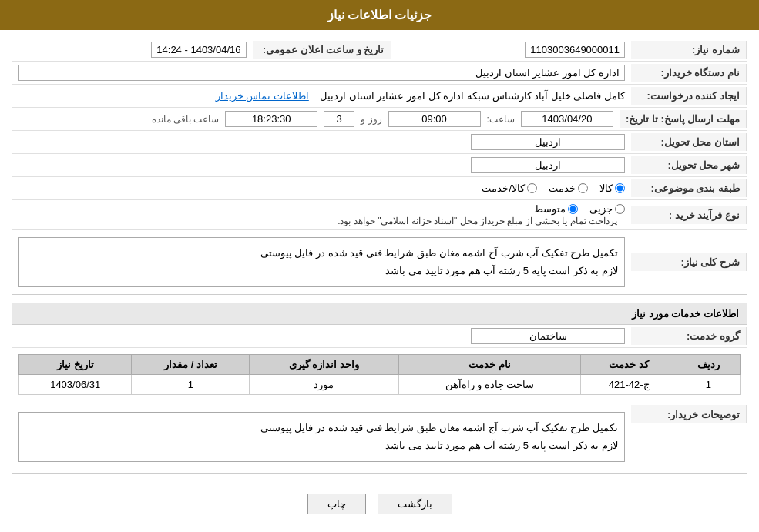 This screenshot has width=759, height=532. What do you see at coordinates (322, 72) in the screenshot?
I see `nam-dastgah-value: اداره کل امور عشایر استان اردبیل` at bounding box center [322, 72].